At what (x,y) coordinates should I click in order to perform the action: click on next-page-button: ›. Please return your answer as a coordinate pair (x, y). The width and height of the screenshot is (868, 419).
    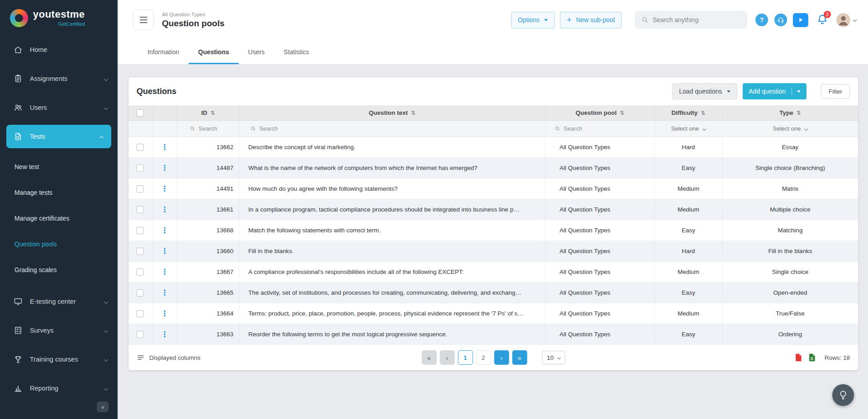
    Looking at the image, I should click on (501, 358).